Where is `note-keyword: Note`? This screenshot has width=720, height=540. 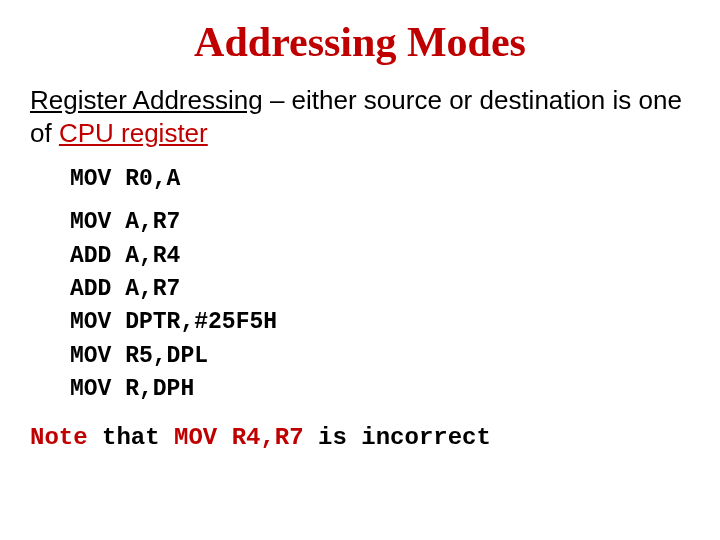
note-keyword: Note is located at coordinates (59, 438).